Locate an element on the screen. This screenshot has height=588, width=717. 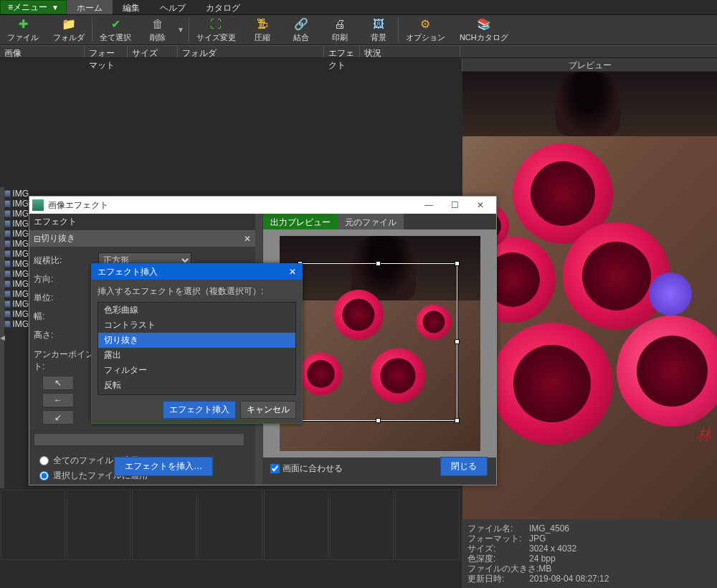
background-icon: 🖼 is located at coordinates (379, 24).